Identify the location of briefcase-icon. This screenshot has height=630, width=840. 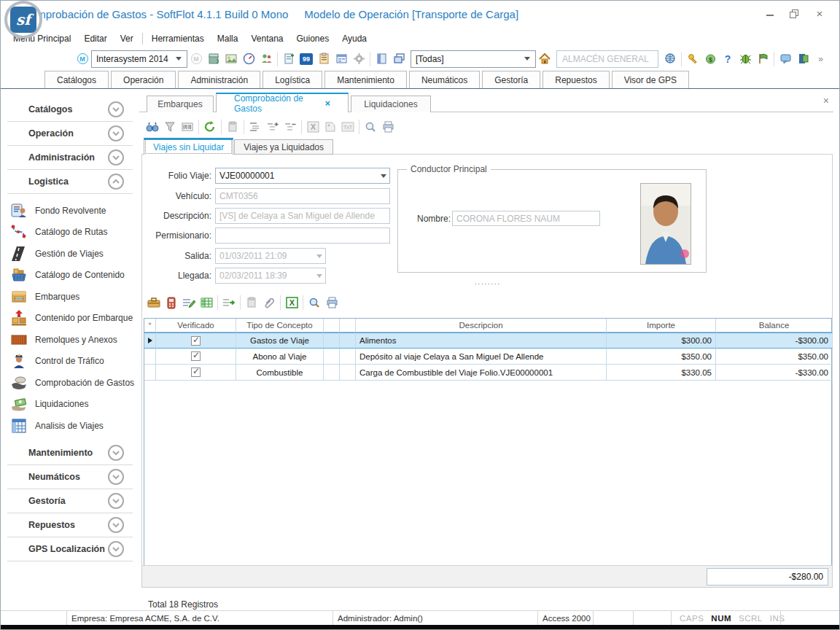
(154, 303).